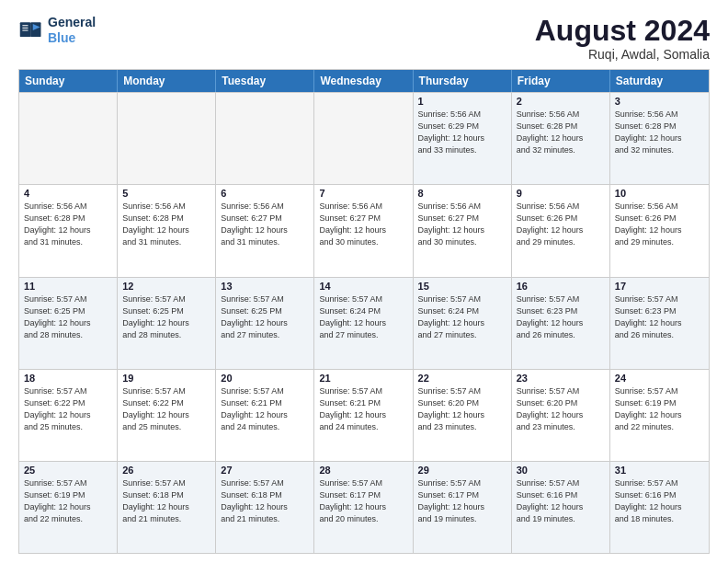 The image size is (728, 563). I want to click on day-number: 15, so click(462, 286).